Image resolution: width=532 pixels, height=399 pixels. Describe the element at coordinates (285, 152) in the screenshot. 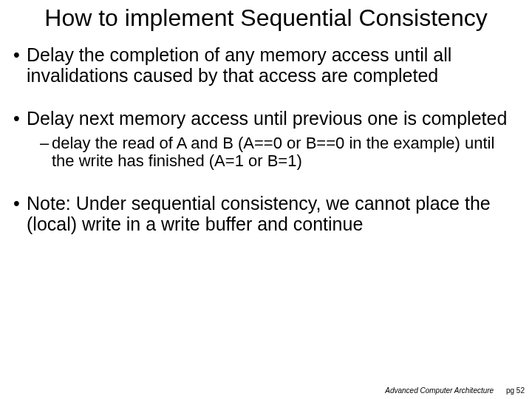

I see `sub-bullet-text: delay the read of A and B (A==0 or B==0 …` at that location.